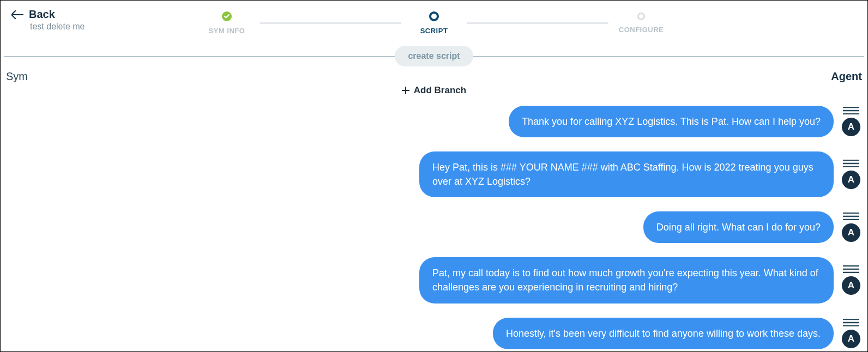 This screenshot has width=868, height=352. Describe the element at coordinates (406, 90) in the screenshot. I see `plus-icon` at that location.